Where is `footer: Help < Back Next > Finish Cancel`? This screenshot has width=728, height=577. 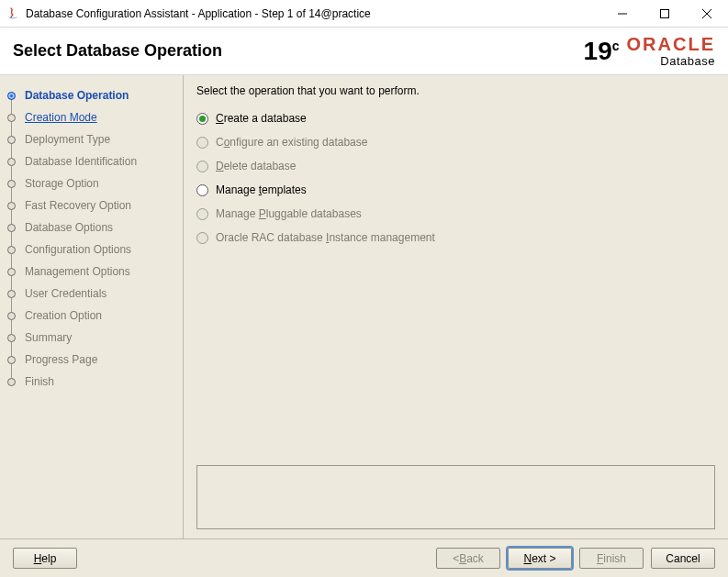
footer: Help < Back Next > Finish Cancel is located at coordinates (364, 558).